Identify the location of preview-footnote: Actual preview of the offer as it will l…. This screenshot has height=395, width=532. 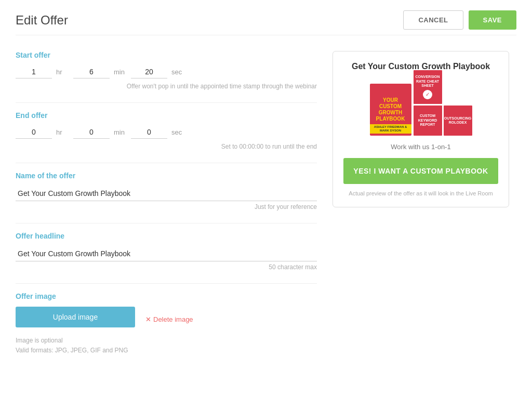
(421, 193).